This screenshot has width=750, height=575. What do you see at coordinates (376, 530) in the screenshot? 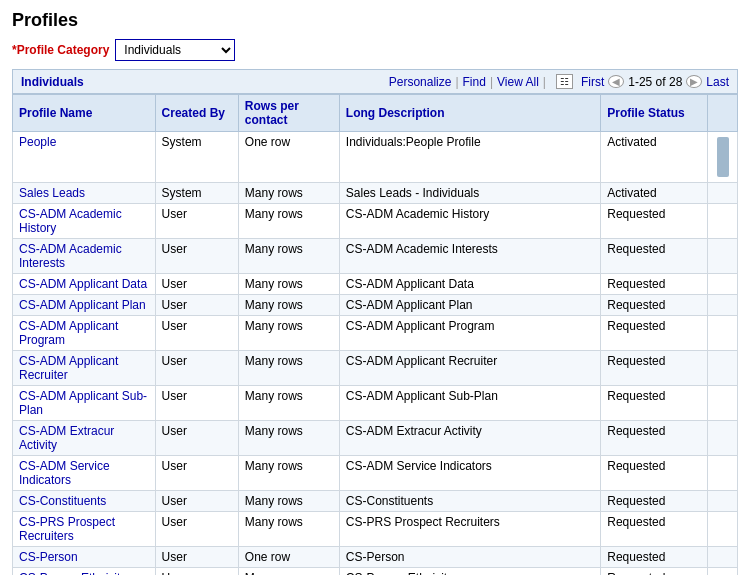
I see `table-row: CS-PRS Prospect RecruitersUserMany rowsC…` at bounding box center [376, 530].